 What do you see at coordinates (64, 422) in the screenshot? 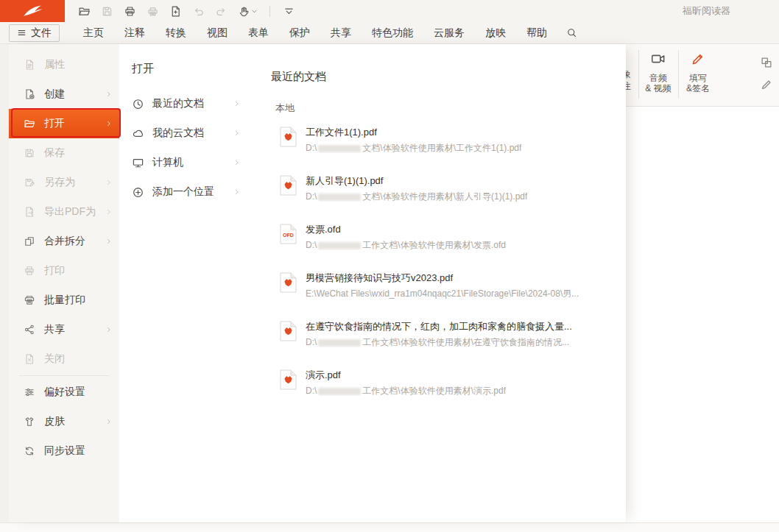
I see `file-menu-item-skin: 皮肤` at bounding box center [64, 422].